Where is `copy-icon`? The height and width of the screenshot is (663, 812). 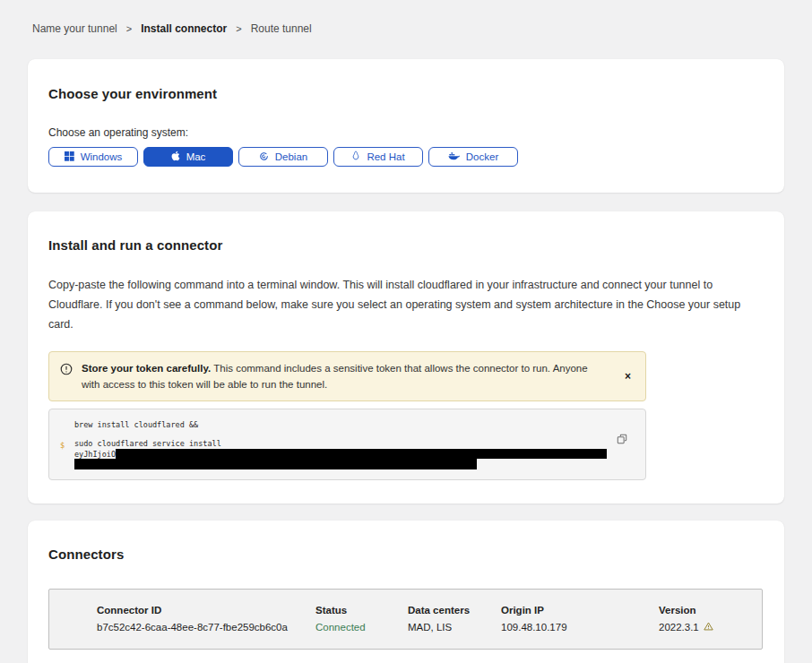 copy-icon is located at coordinates (622, 441).